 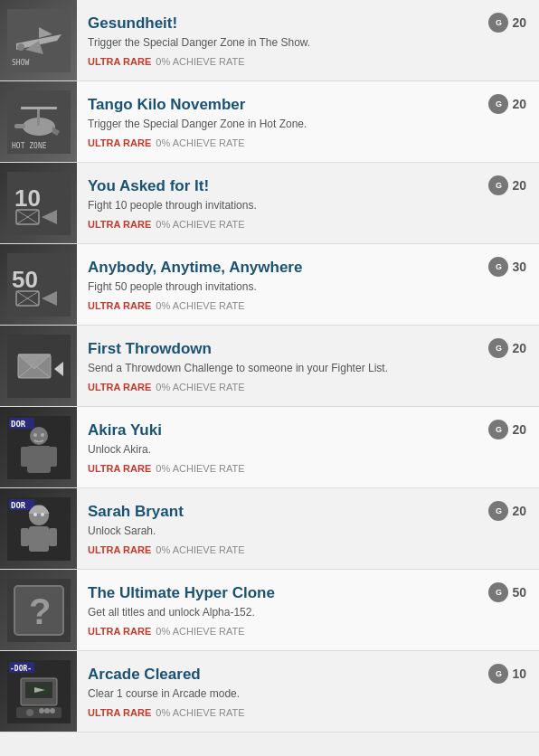 What do you see at coordinates (277, 612) in the screenshot?
I see `achievement-description: Get all titles and unlock Alpha-152.` at bounding box center [277, 612].